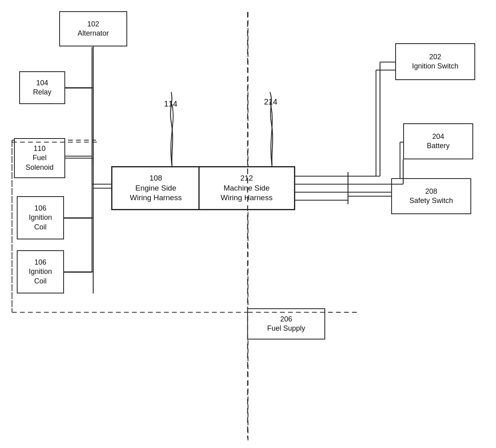  I want to click on safety-switch-box: 208Safety Switch, so click(431, 196).